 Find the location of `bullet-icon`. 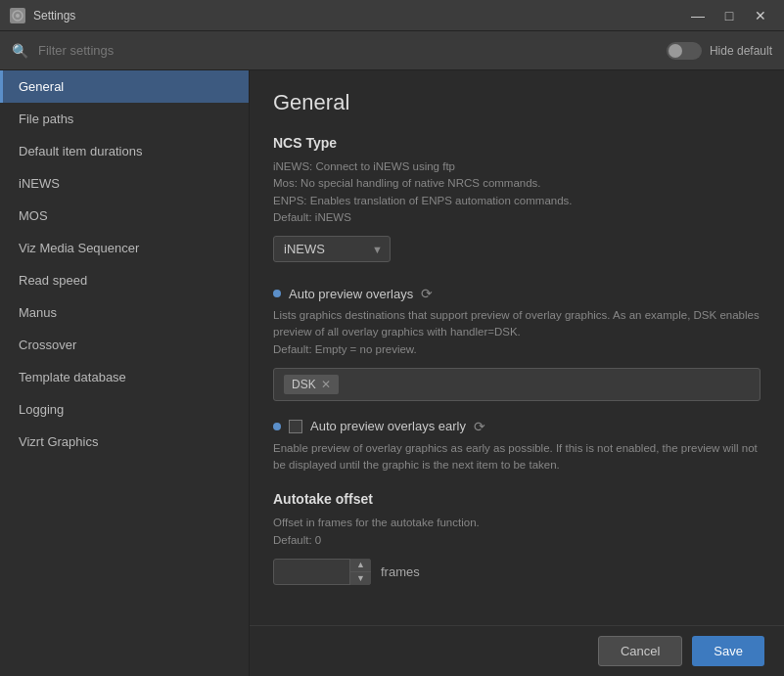

bullet-icon is located at coordinates (277, 293).